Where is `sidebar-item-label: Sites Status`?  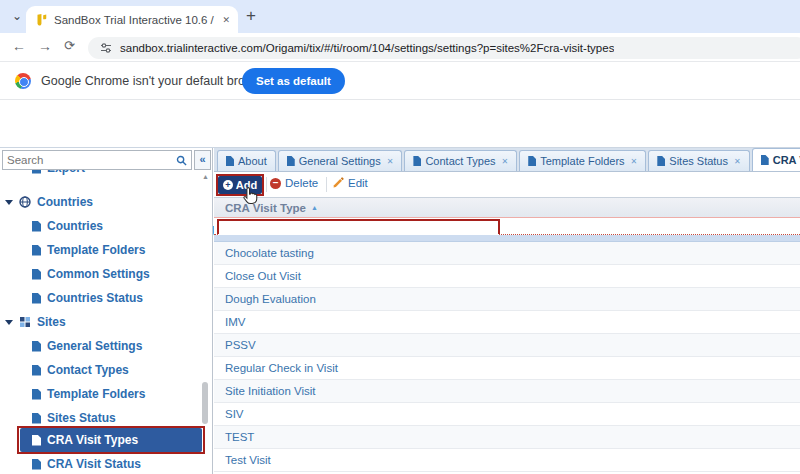 sidebar-item-label: Sites Status is located at coordinates (82, 418).